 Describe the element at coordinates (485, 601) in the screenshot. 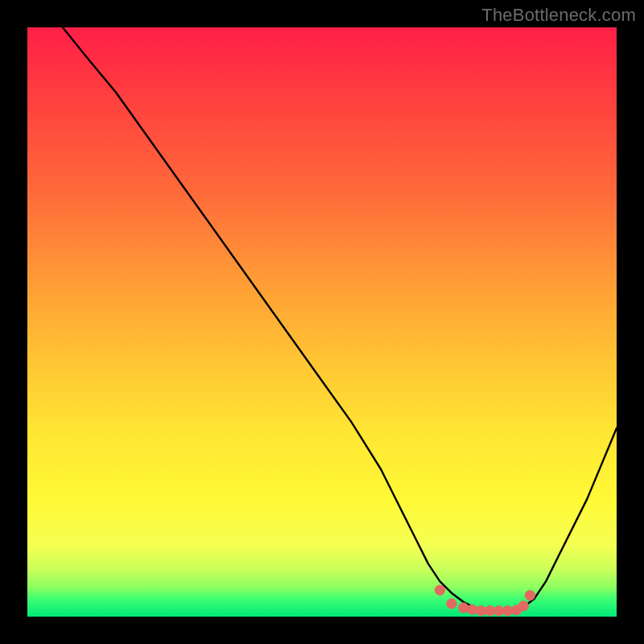

I see `bottom-dots-cluster` at that location.